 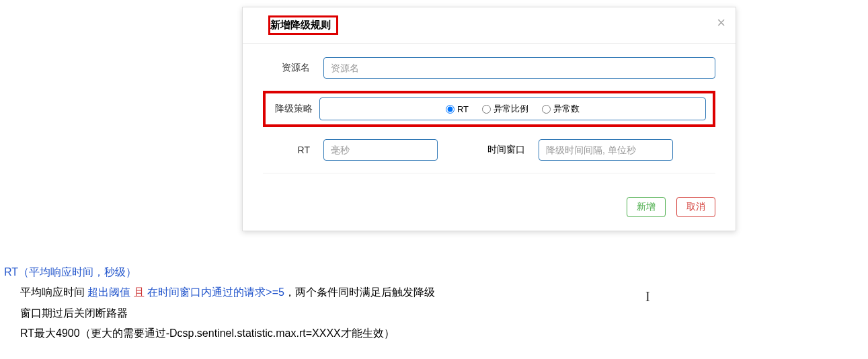 What do you see at coordinates (506, 109) in the screenshot?
I see `radio-ratio: 异常比例` at bounding box center [506, 109].